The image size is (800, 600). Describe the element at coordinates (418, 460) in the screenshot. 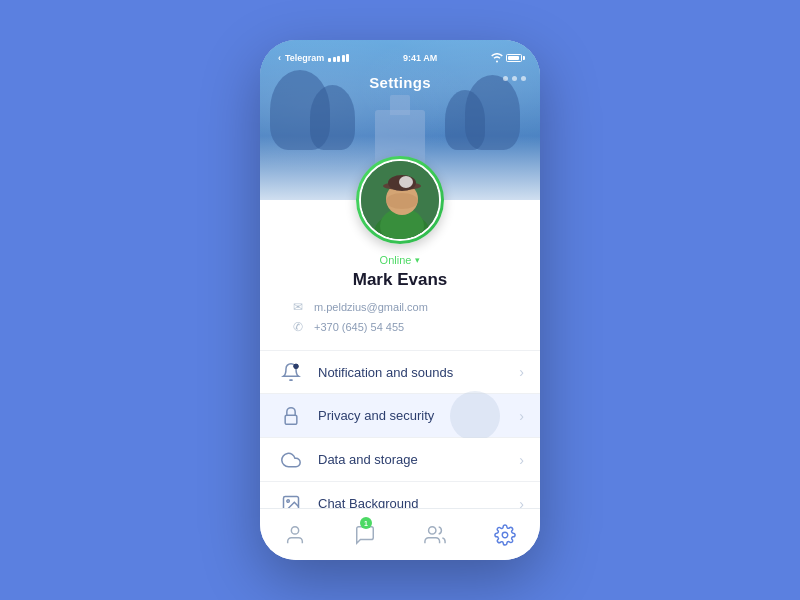

I see `storage-label: Data and storage` at that location.